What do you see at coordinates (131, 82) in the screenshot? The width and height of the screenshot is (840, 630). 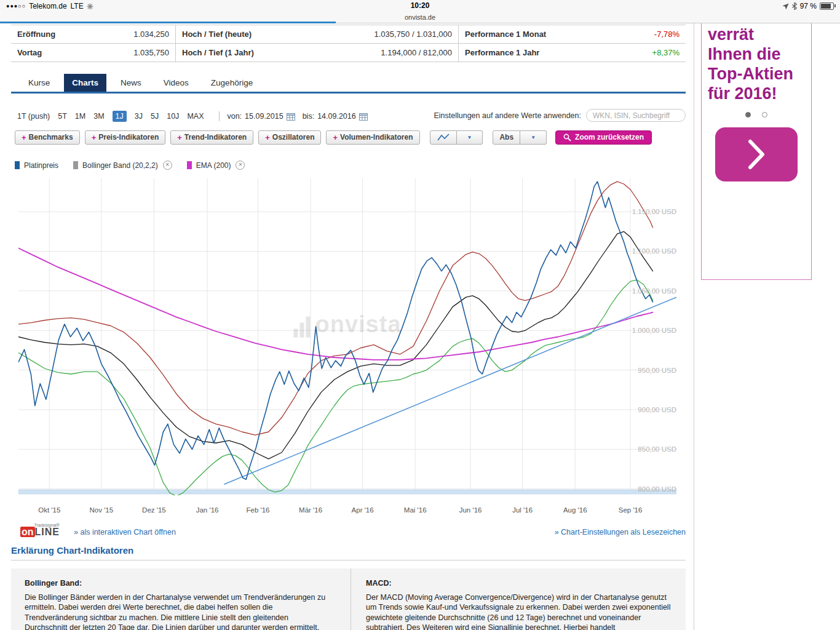 I see `tab-news: News` at bounding box center [131, 82].